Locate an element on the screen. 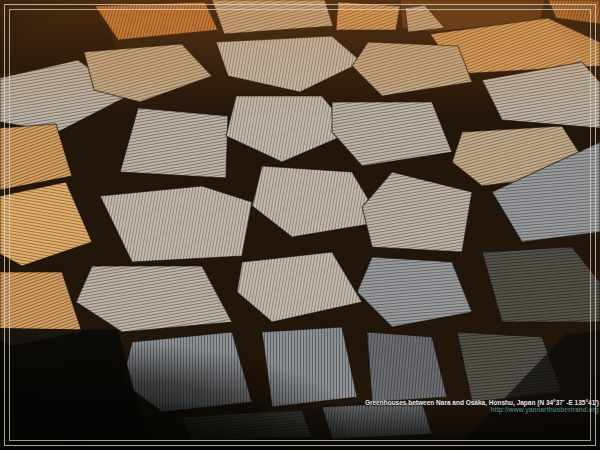 This screenshot has height=450, width=600. caption-title: Greenhouses between Nara and Osaka, Hons… is located at coordinates (482, 402).